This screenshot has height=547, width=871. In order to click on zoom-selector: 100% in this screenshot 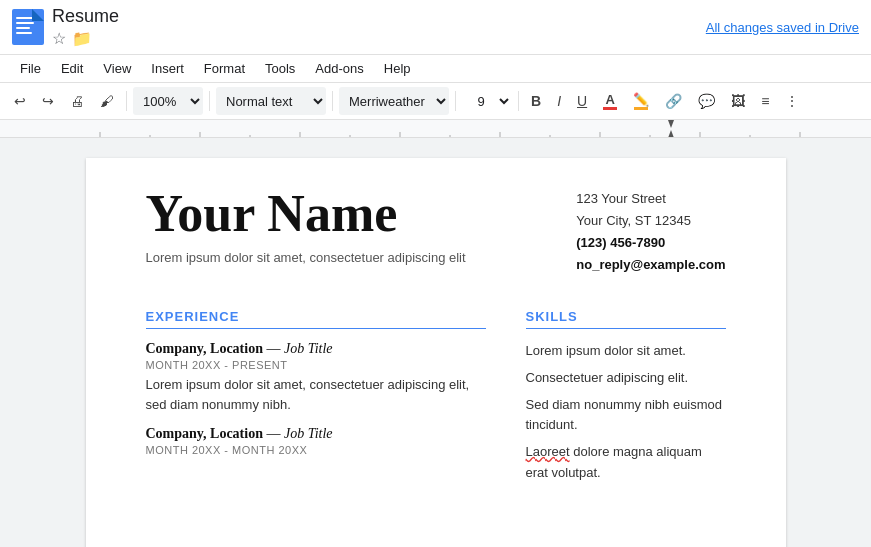, I will do `click(168, 101)`.